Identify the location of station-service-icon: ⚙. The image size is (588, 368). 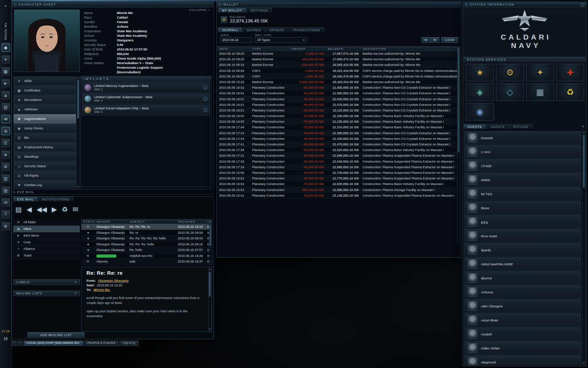
(510, 73).